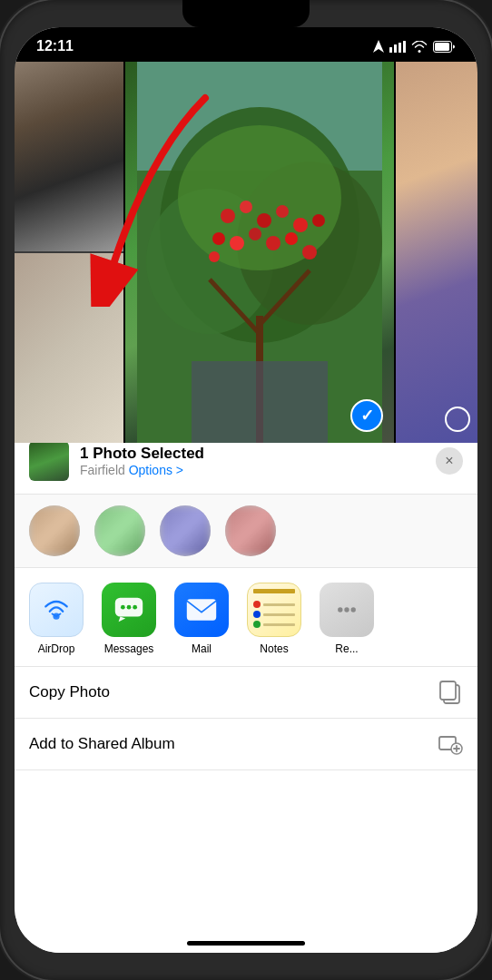 This screenshot has height=980, width=492. What do you see at coordinates (56, 619) in the screenshot?
I see `app-item-airdrop: AirDrop` at bounding box center [56, 619].